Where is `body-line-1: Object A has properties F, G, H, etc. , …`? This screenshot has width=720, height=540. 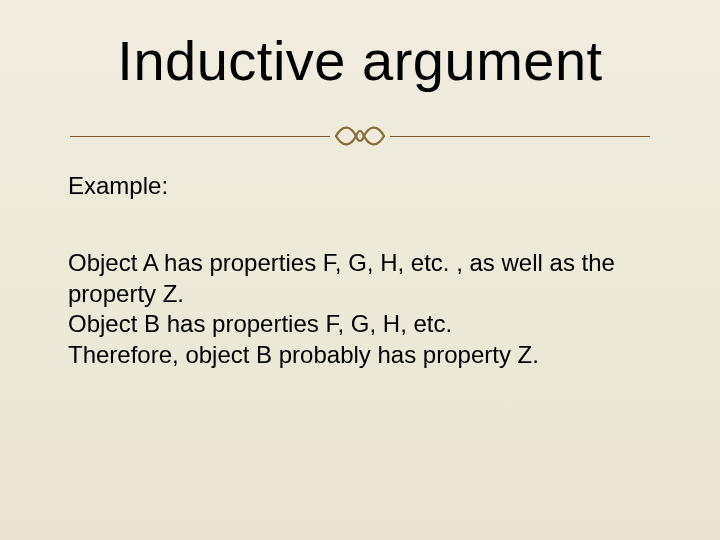
body-line-1: Object A has properties F, G, H, etc. , … is located at coordinates (360, 278).